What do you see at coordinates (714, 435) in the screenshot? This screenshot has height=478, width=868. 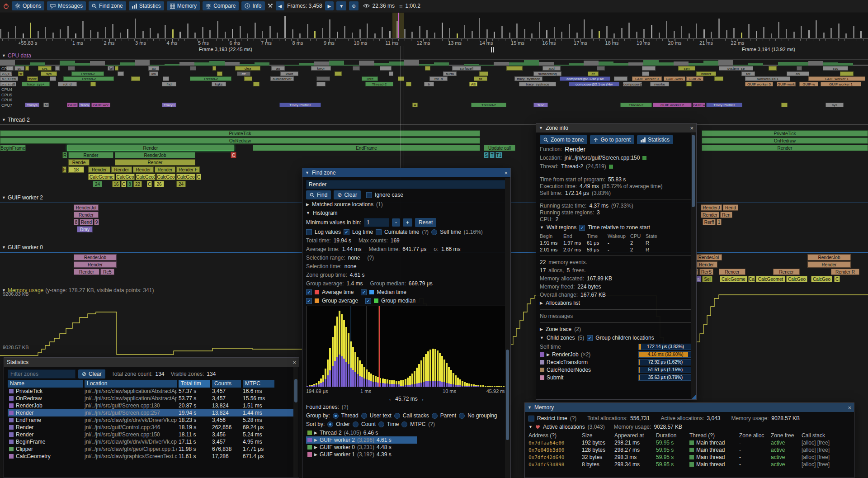 I see `memory-col-header: Thread (?)` at bounding box center [714, 435].